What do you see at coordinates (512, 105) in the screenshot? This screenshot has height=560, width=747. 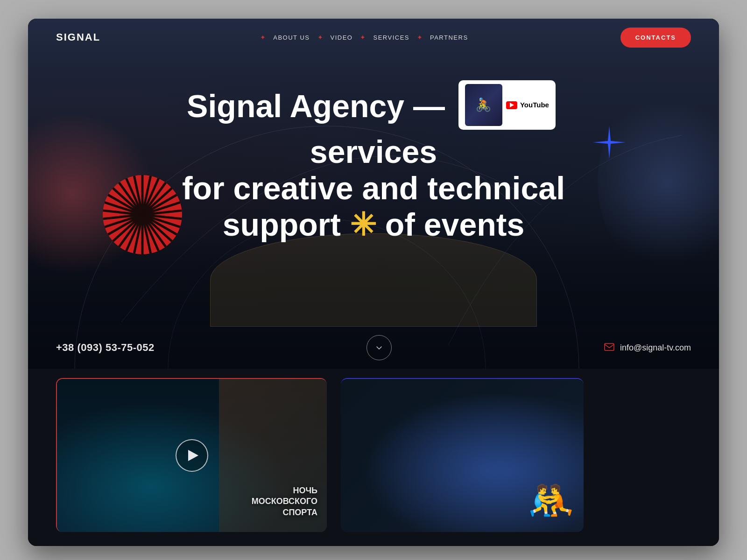 I see `youtube-icon` at bounding box center [512, 105].